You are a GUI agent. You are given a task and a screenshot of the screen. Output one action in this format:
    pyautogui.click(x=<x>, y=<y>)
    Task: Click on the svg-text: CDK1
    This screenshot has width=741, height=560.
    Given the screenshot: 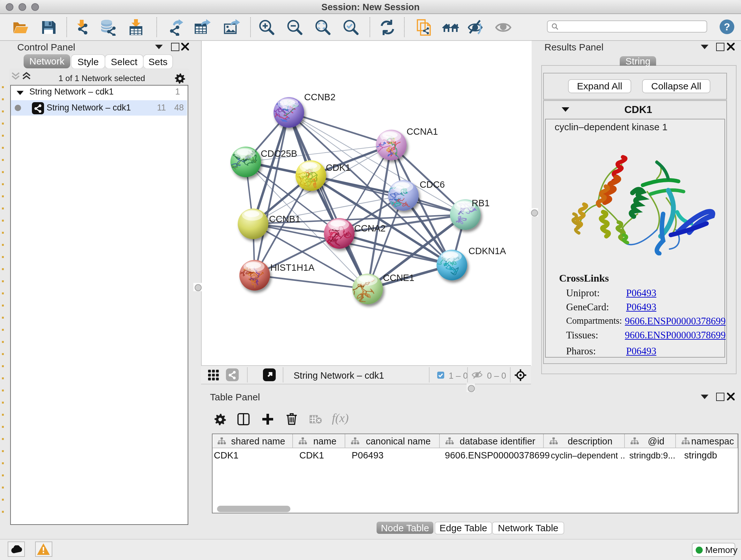 What is the action you would take?
    pyautogui.click(x=338, y=167)
    